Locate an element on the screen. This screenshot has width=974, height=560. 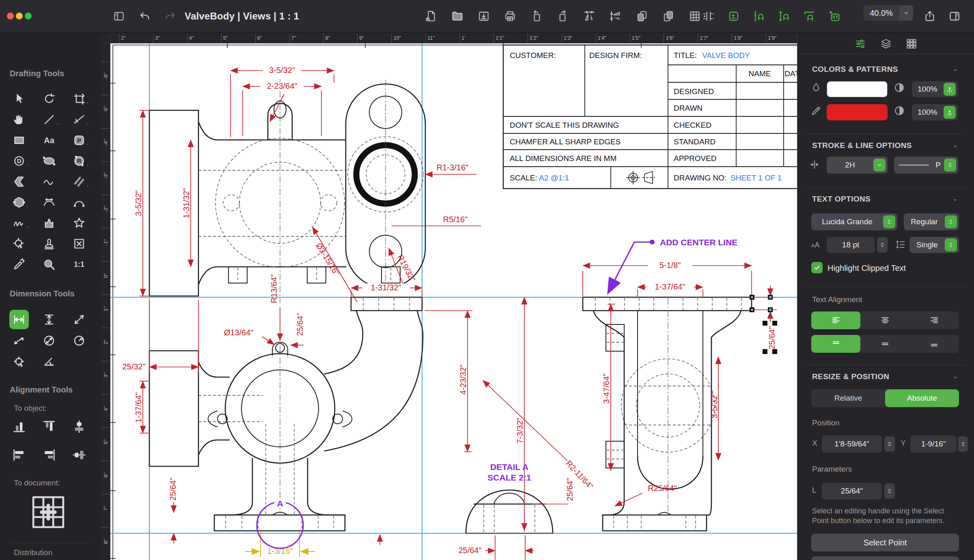
eyedropper-tool is located at coordinates (19, 264).